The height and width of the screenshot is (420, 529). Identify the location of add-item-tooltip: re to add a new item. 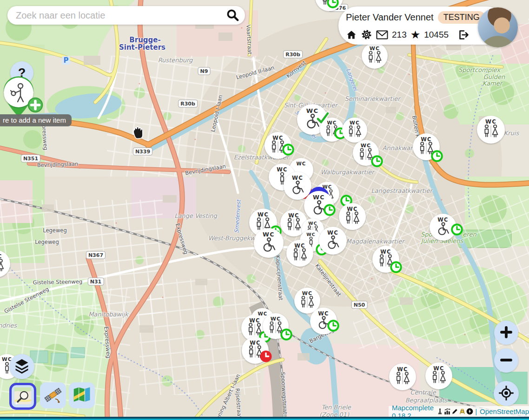
(36, 120).